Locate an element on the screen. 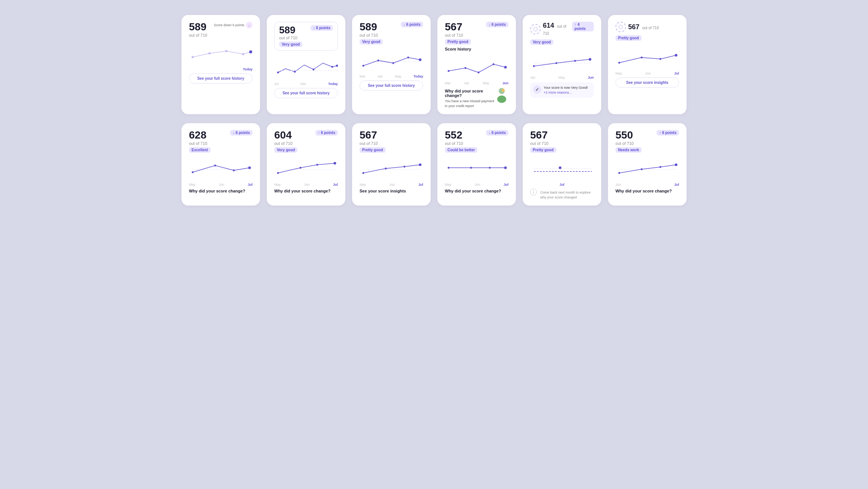 The image size is (868, 489). score-value-5: 614 is located at coordinates (548, 25).